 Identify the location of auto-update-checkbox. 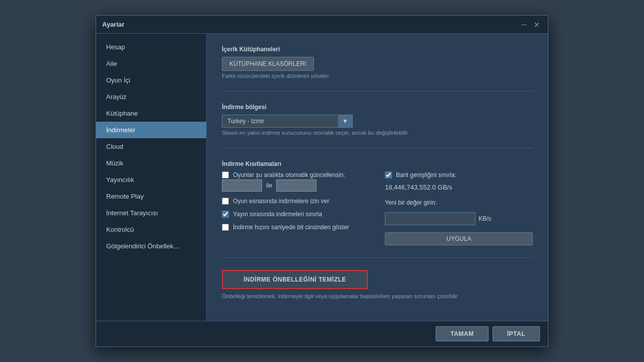
(225, 175).